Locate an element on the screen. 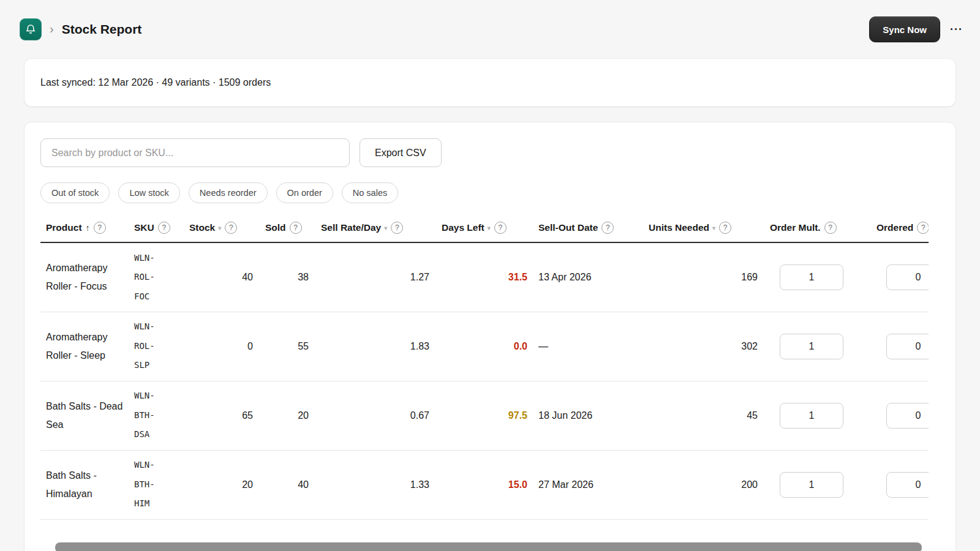 Image resolution: width=980 pixels, height=551 pixels. search-input is located at coordinates (195, 153).